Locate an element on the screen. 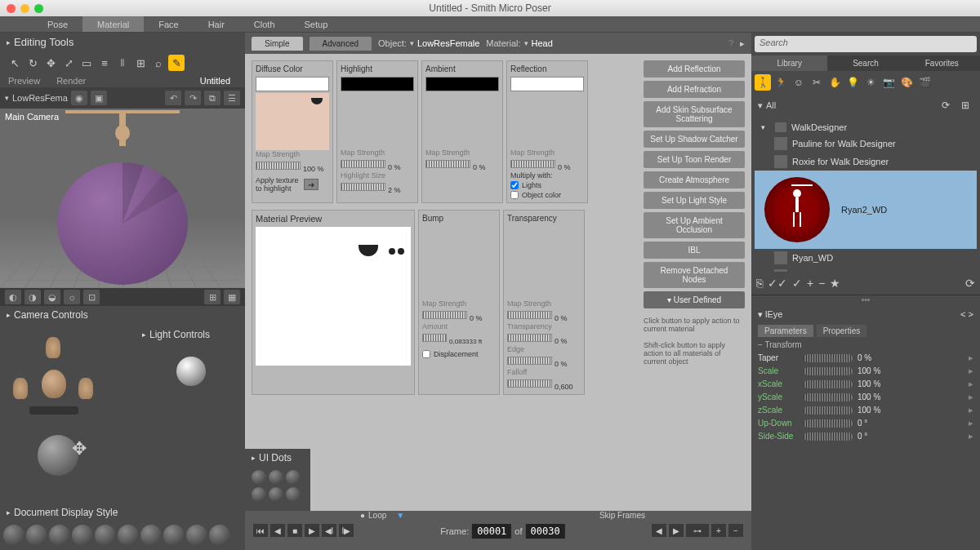  lib-refresh-icon: ⟳ is located at coordinates (970, 283).